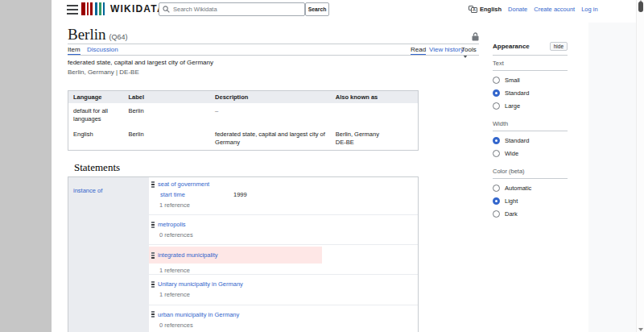  I want to click on statement: Unitary municipality in Germany 1 refere…, so click(283, 290).